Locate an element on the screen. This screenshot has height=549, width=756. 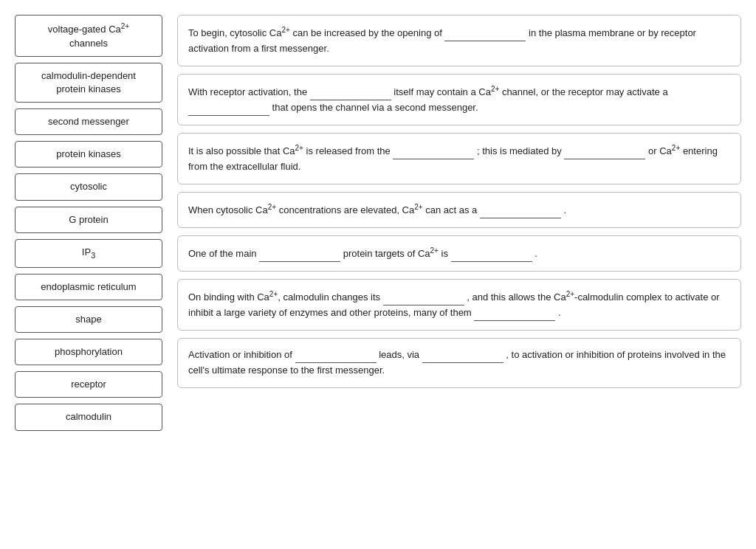
item-10: phosphorylation is located at coordinates (89, 352).